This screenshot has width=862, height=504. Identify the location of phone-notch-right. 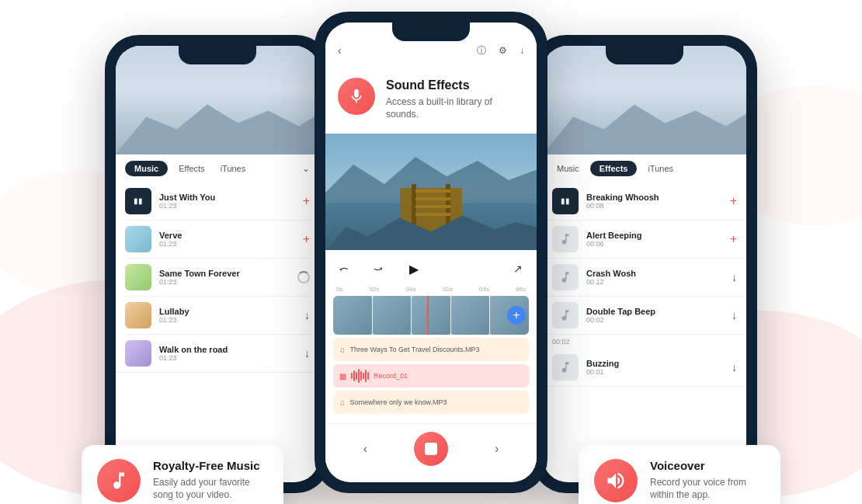
(645, 55).